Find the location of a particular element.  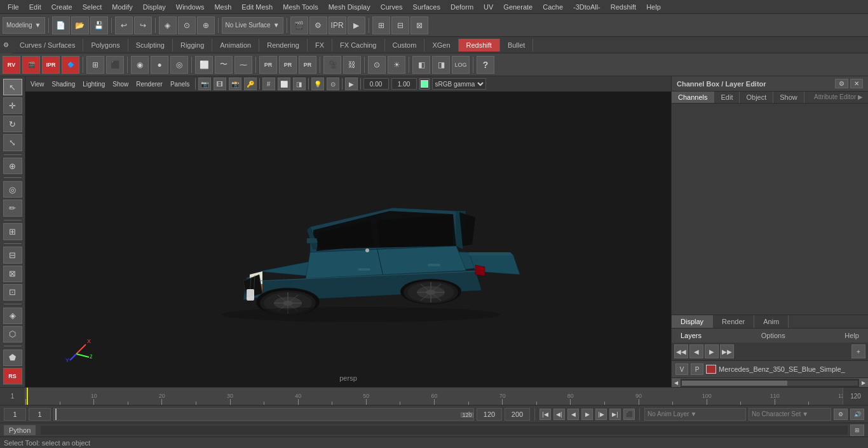

shelf-torus-btn: ◎ is located at coordinates (179, 65).